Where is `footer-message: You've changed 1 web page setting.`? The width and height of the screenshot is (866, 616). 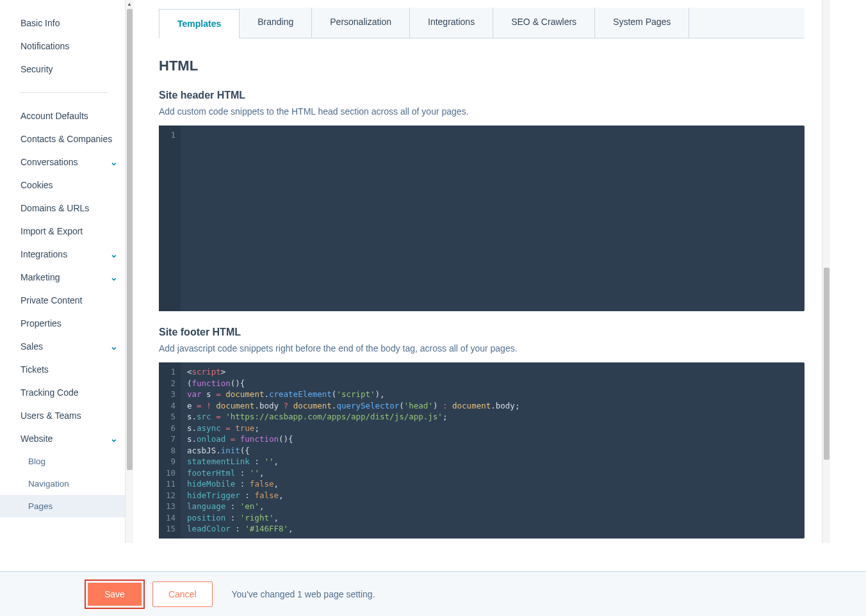
footer-message: You've changed 1 web page setting. is located at coordinates (304, 594).